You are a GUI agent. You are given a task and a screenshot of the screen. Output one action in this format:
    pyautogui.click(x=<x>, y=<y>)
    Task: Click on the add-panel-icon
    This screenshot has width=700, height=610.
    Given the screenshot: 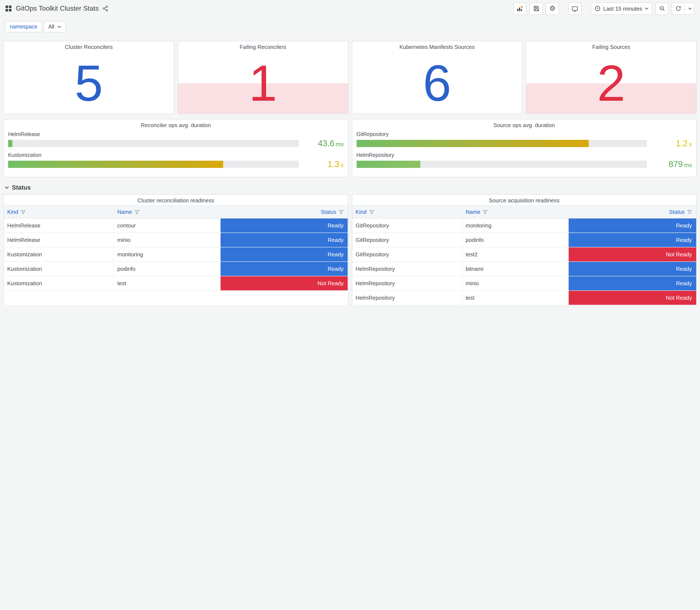 What is the action you would take?
    pyautogui.click(x=520, y=9)
    